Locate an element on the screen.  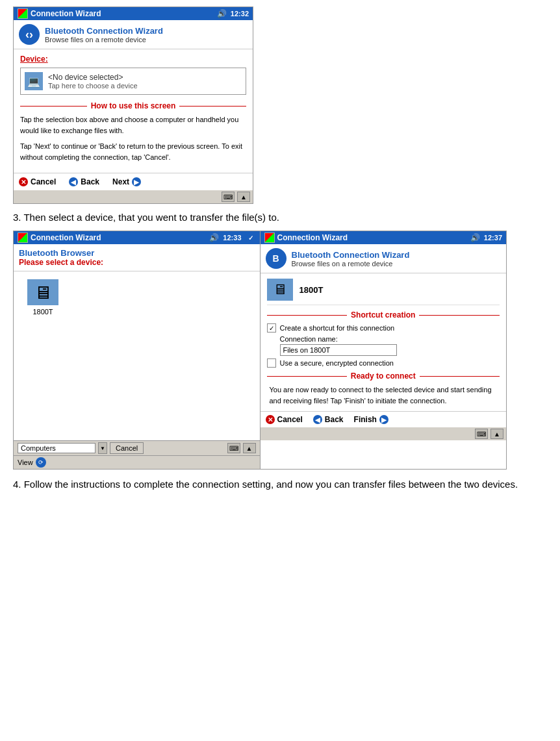
device-section-label: Device: is located at coordinates (133, 59).